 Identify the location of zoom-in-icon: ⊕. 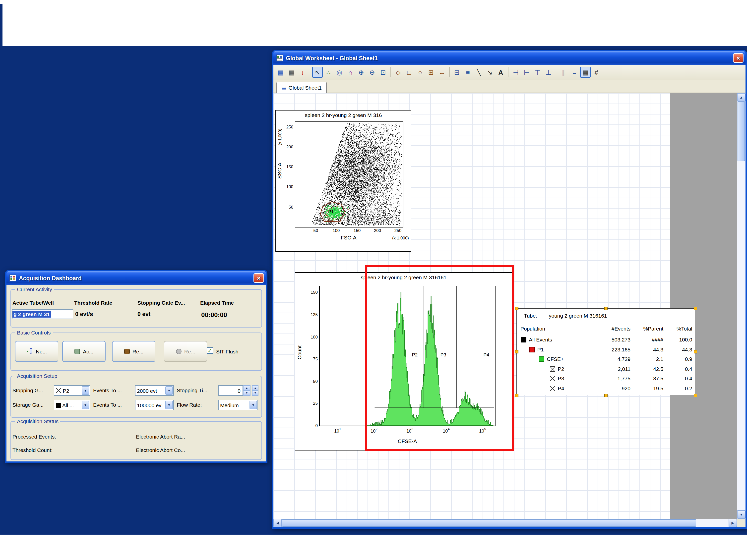
(361, 72).